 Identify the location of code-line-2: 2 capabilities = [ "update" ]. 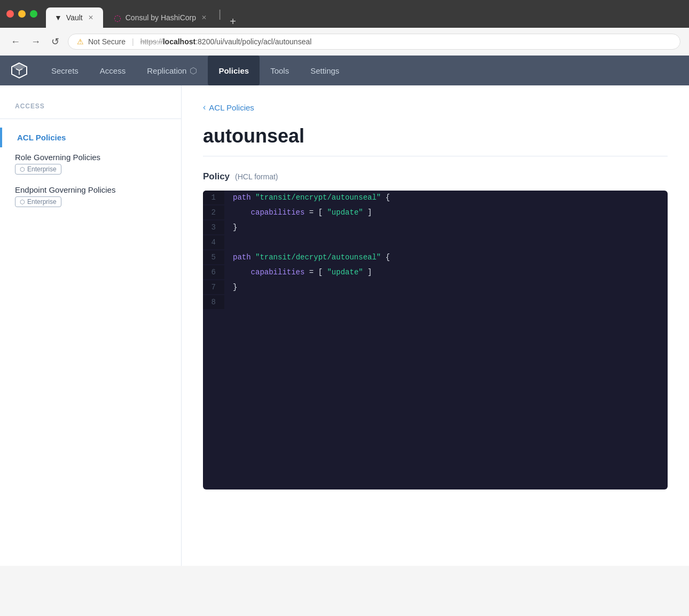
(435, 213).